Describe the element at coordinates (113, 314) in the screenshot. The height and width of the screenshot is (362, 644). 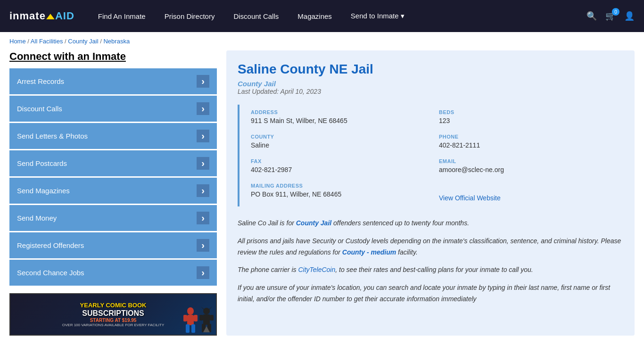
I see `ad-banner: YEARLY COMIC BOOK SUBSCRIPTIONS STARTING…` at that location.